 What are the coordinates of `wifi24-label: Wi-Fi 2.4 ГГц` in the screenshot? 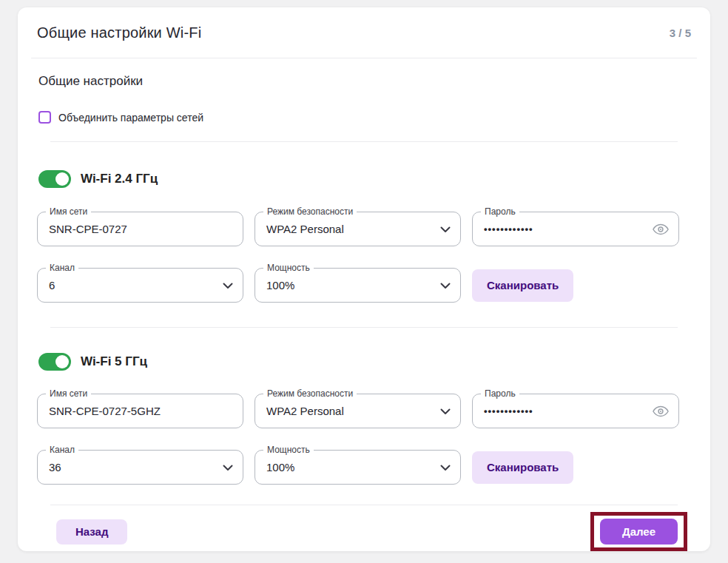 It's located at (119, 179).